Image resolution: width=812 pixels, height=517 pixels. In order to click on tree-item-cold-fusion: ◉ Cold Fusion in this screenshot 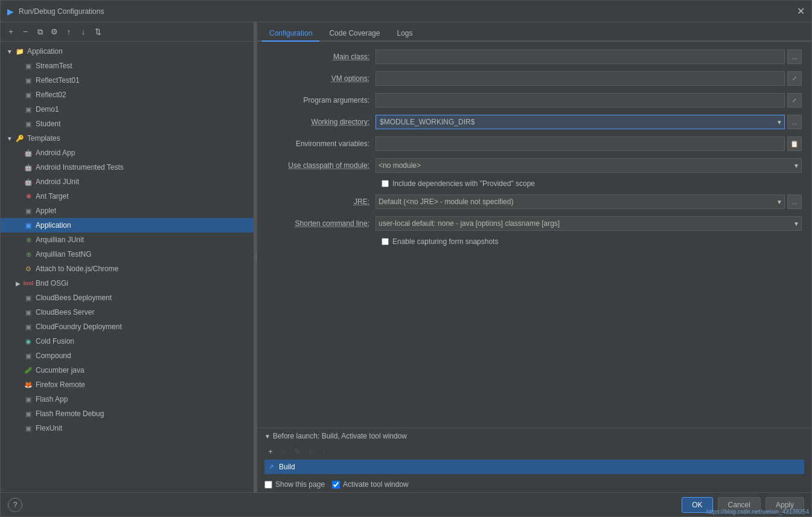, I will do `click(127, 341)`.